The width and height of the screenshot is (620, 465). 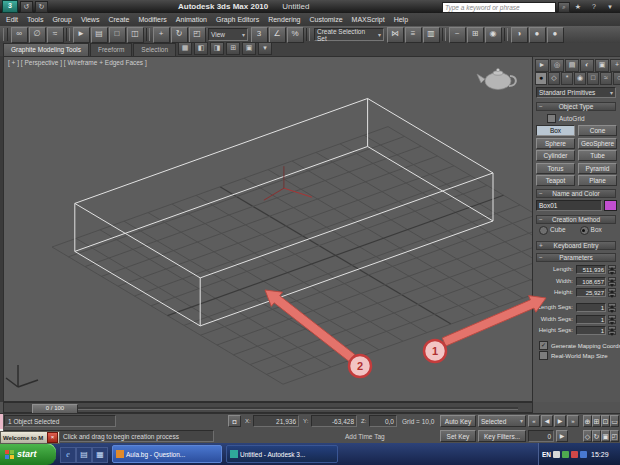 What do you see at coordinates (591, 330) in the screenshot?
I see `height-segs-field: 1` at bounding box center [591, 330].